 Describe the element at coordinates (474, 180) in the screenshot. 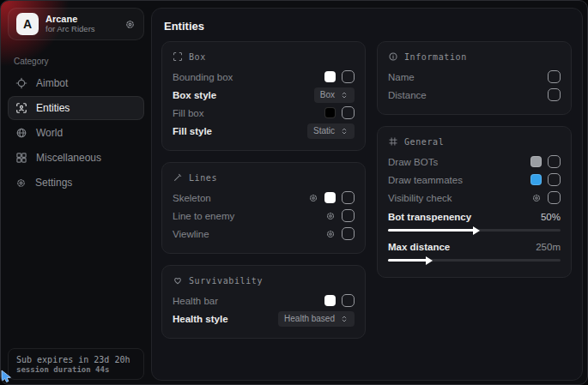

I see `setting-row-draw-teammates: Draw teammates` at that location.